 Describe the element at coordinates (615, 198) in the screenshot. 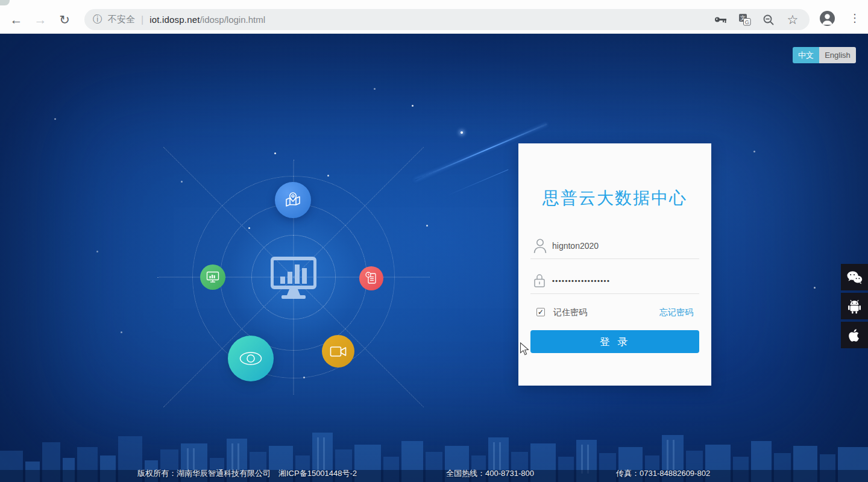

I see `page-title: 思普云大数据中心` at that location.